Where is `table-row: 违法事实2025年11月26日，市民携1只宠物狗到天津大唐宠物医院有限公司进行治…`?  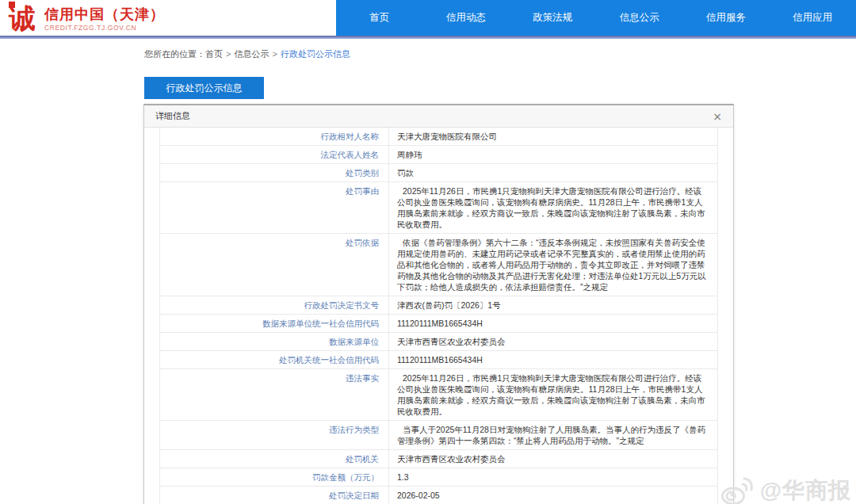 table-row: 违法事实2025年11月26日，市民携1只宠物狗到天津大唐宠物医院有限公司进行治… is located at coordinates (439, 395).